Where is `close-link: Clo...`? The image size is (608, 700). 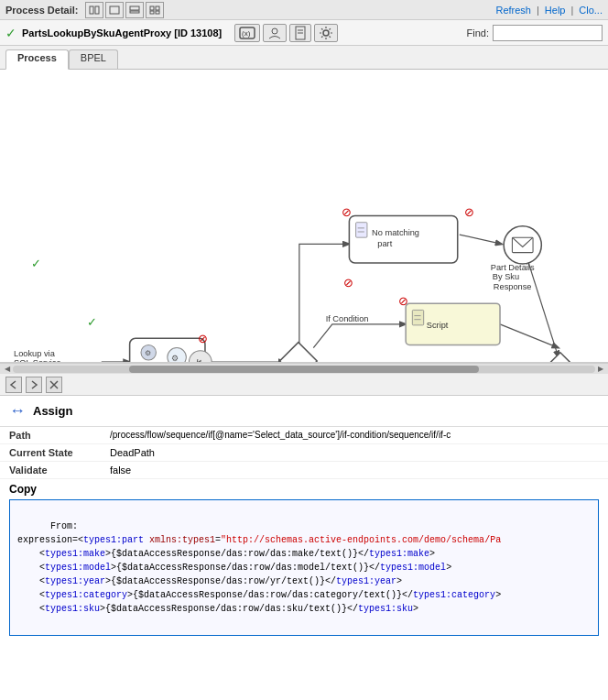 close-link: Clo... is located at coordinates (591, 10).